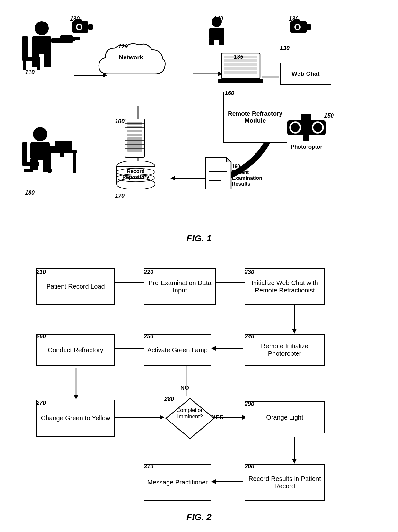 The height and width of the screenshot is (532, 398). What do you see at coordinates (249, 404) in the screenshot?
I see `label-290: 290` at bounding box center [249, 404].